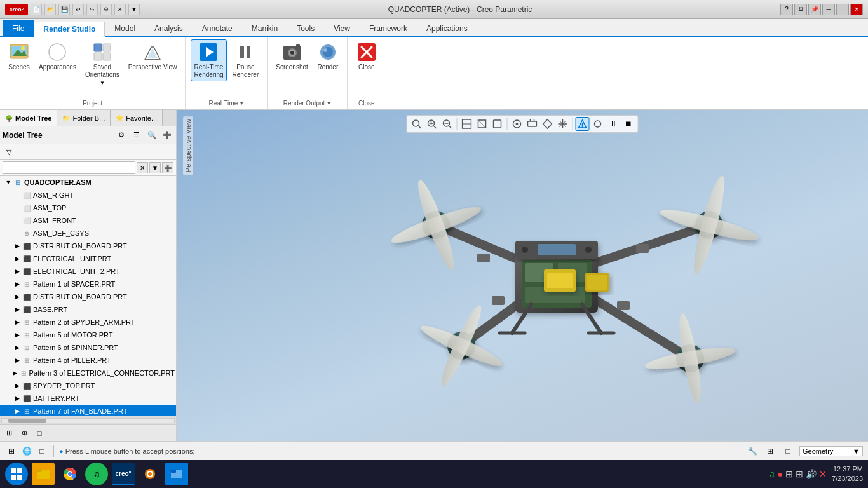 The width and height of the screenshot is (868, 488). I want to click on taskbar-spotify: ♫, so click(97, 474).